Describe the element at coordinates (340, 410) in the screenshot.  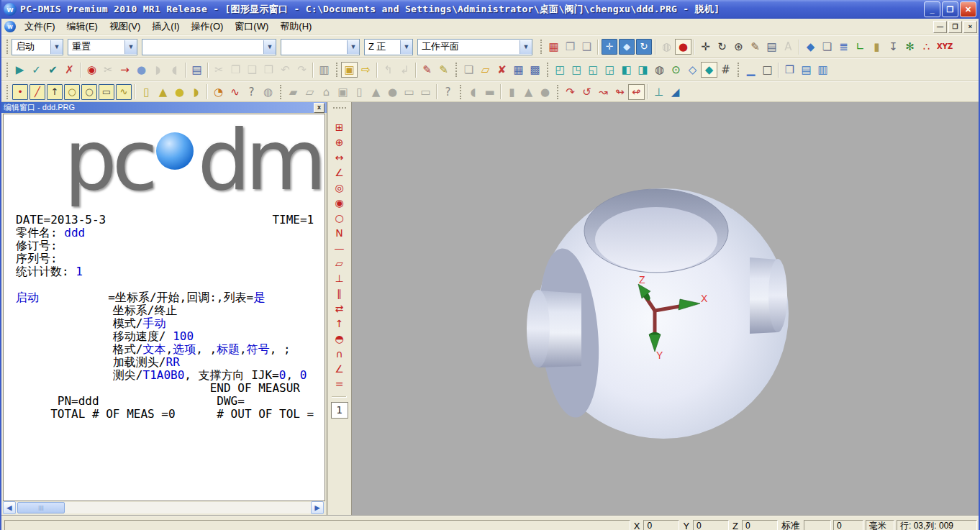
I see `feature-locate-button: 1` at that location.